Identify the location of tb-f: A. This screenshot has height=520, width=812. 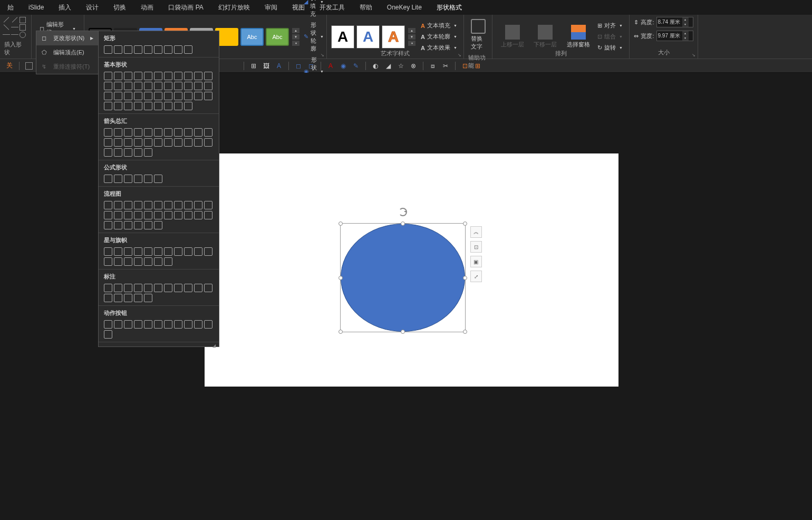
(331, 66).